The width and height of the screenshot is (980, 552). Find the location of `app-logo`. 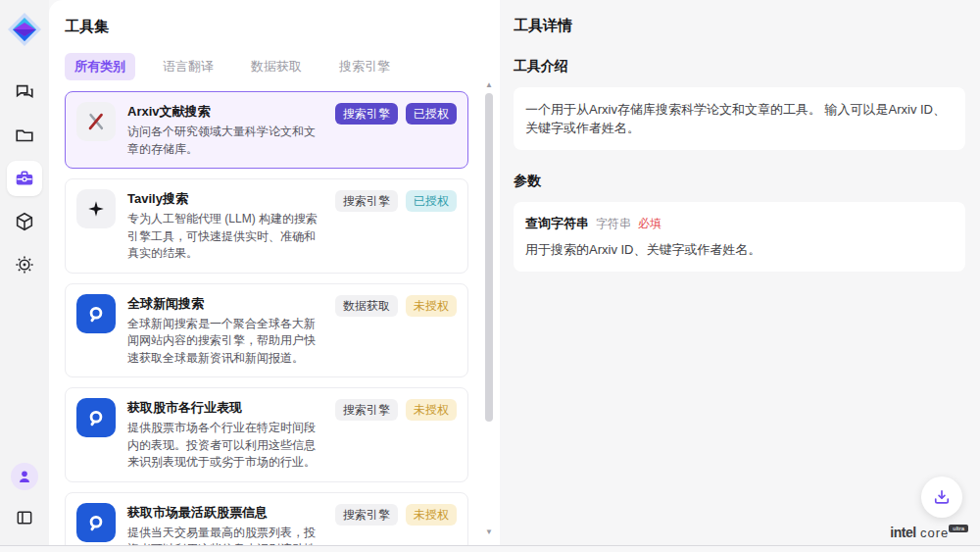

app-logo is located at coordinates (24, 29).